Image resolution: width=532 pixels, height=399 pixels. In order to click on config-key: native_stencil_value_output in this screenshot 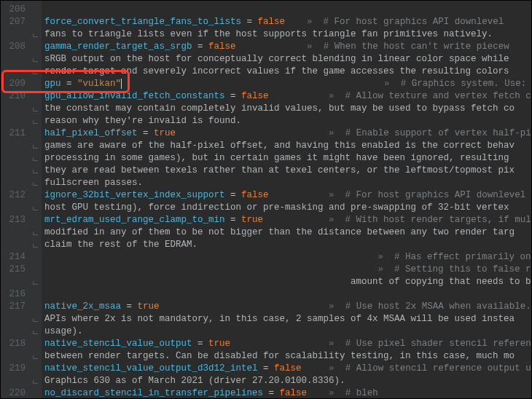, I will do `click(118, 344)`.